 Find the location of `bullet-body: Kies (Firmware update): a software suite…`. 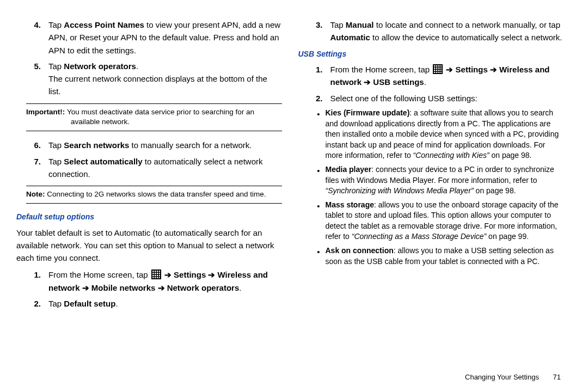

bullet-body: Kies (Firmware update): a software suite… is located at coordinates (445, 134).